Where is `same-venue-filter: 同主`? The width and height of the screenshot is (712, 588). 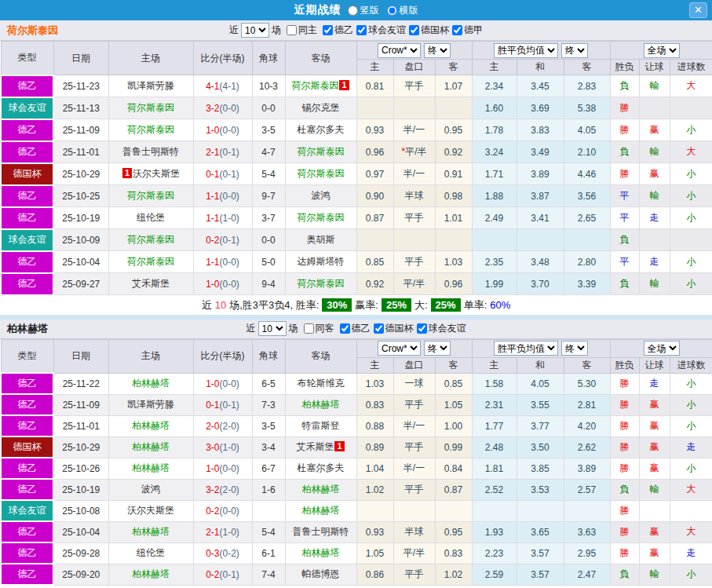
same-venue-filter: 同主 is located at coordinates (300, 30).